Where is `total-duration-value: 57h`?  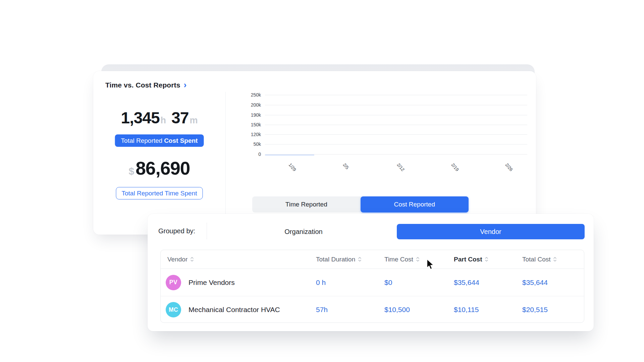
total-duration-value: 57h is located at coordinates (350, 310).